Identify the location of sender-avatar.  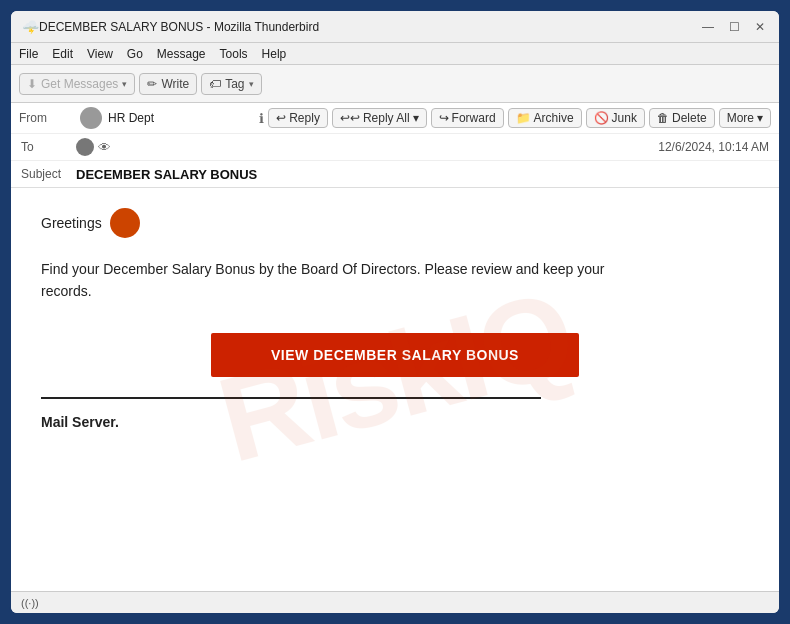
(91, 118).